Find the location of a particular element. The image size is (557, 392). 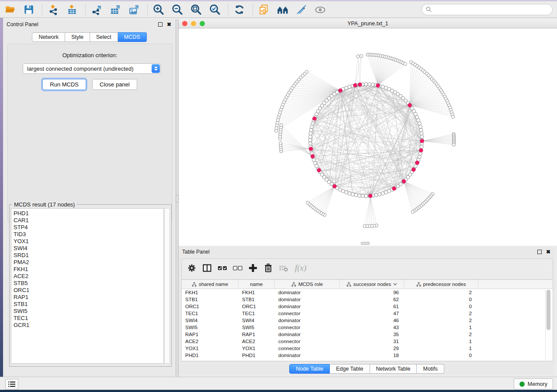

run-mcds-button: Run MCDS is located at coordinates (64, 85).